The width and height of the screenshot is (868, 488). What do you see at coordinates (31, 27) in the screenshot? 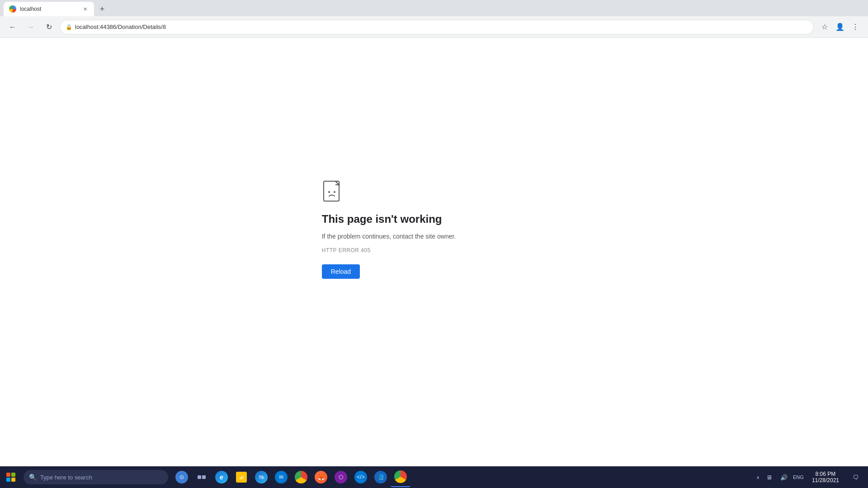
I see `forward-button: →` at bounding box center [31, 27].